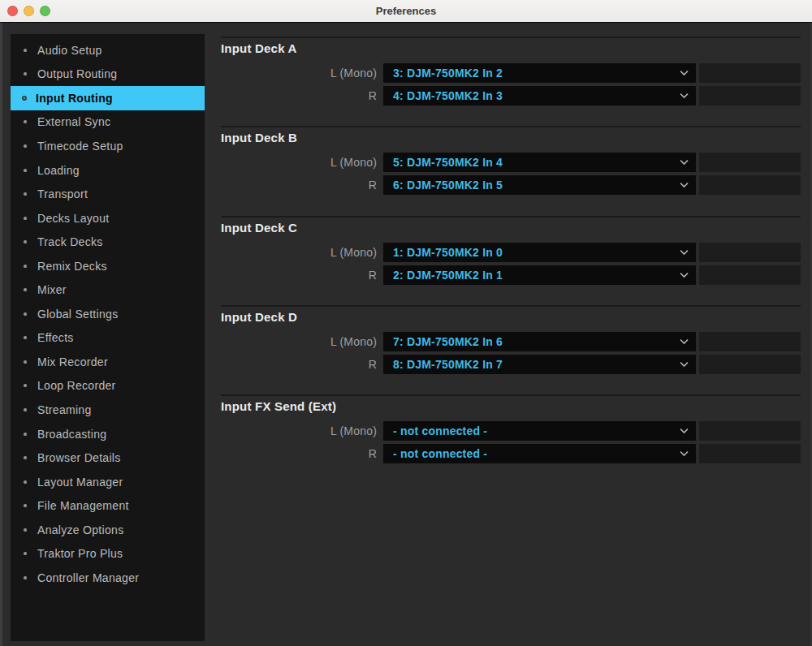 Image resolution: width=812 pixels, height=646 pixels. I want to click on sidebar-item-transport: Transport, so click(107, 194).